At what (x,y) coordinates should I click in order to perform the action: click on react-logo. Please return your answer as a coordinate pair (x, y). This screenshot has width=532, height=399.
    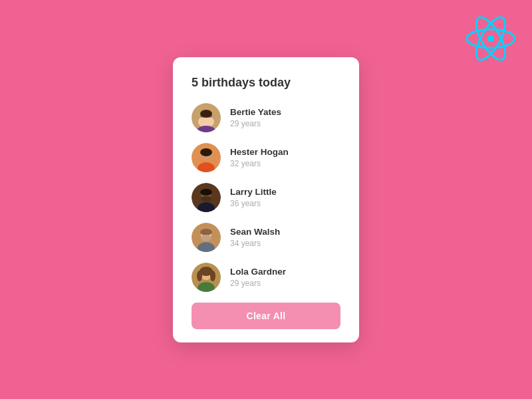
    Looking at the image, I should click on (491, 39).